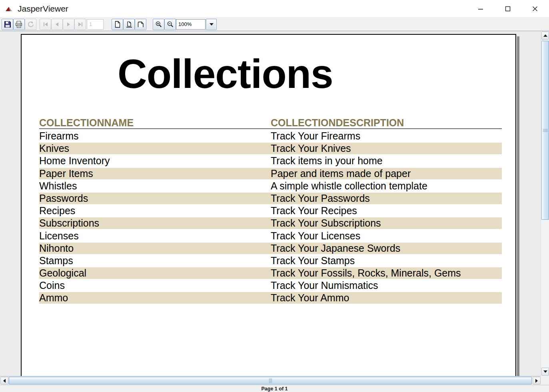 The height and width of the screenshot is (392, 549). I want to click on scroll-down-button, so click(545, 372).